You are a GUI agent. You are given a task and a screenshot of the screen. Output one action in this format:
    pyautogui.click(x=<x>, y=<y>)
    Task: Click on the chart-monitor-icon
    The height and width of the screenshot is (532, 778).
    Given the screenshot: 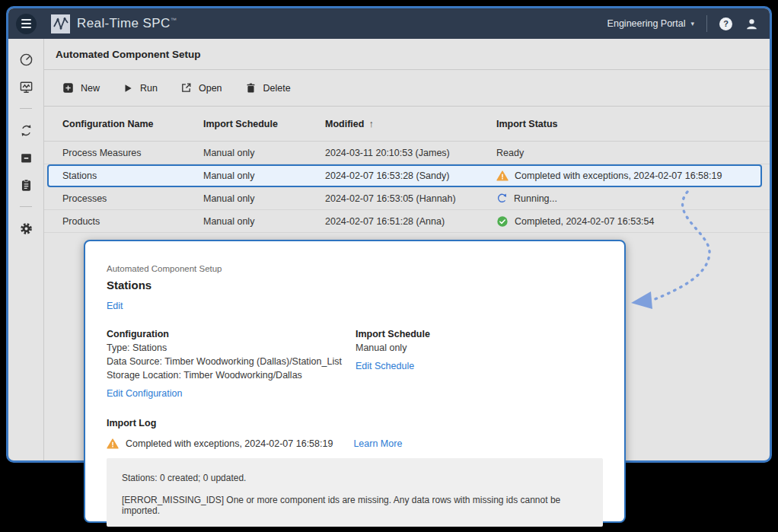 What is the action you would take?
    pyautogui.click(x=26, y=87)
    